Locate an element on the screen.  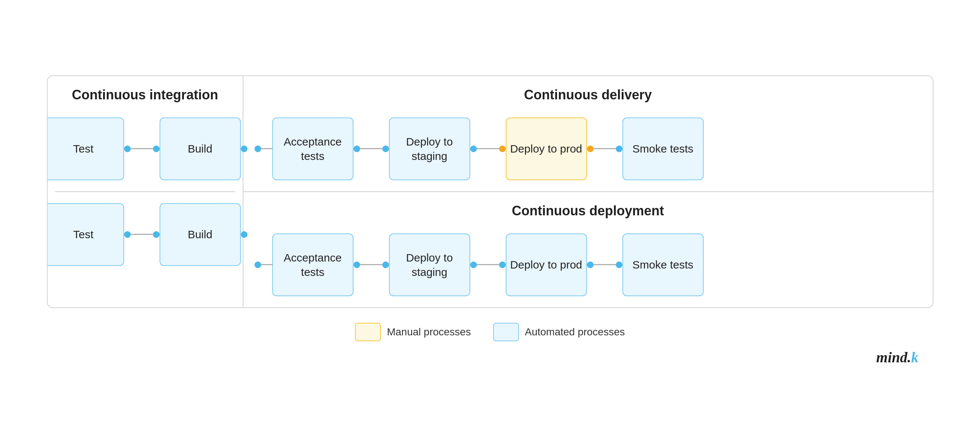
cd-deploy-staging-box-2: Deploy to staging is located at coordinates (430, 265).